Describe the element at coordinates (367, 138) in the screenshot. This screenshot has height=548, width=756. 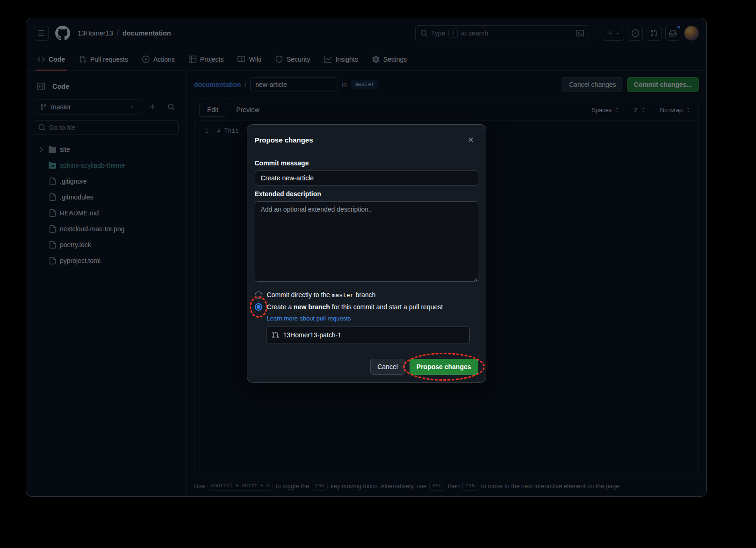
I see `dialog-header: Propose changes` at that location.